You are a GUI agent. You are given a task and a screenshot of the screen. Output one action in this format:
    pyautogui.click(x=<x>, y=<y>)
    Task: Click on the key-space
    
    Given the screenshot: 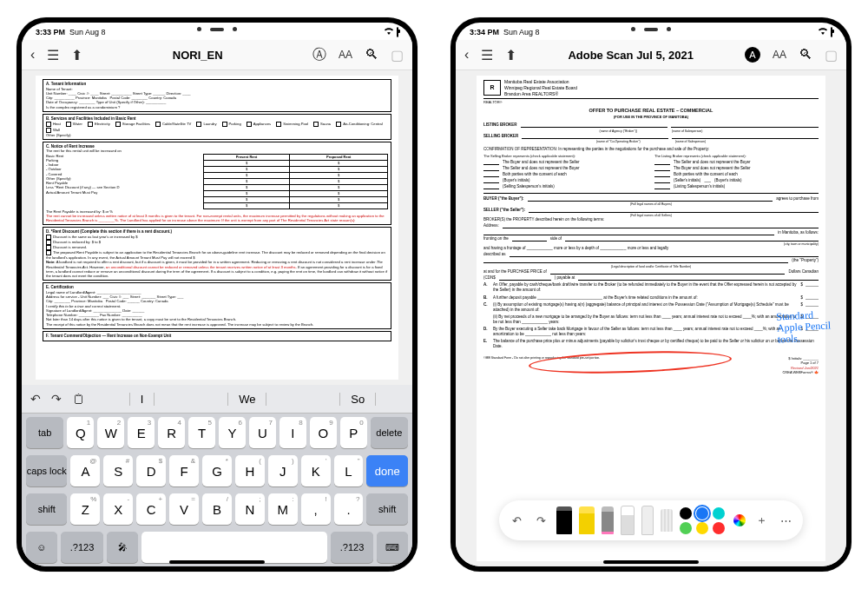 What is the action you would take?
    pyautogui.click(x=234, y=547)
    